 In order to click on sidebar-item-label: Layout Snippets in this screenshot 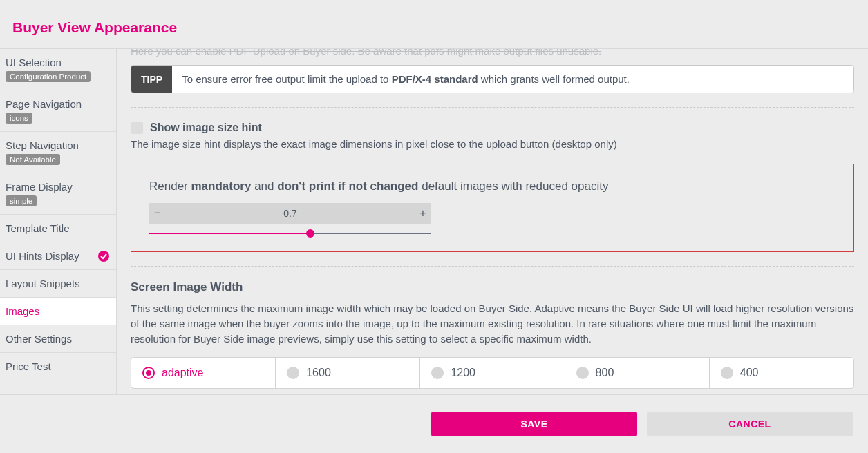, I will do `click(43, 283)`.